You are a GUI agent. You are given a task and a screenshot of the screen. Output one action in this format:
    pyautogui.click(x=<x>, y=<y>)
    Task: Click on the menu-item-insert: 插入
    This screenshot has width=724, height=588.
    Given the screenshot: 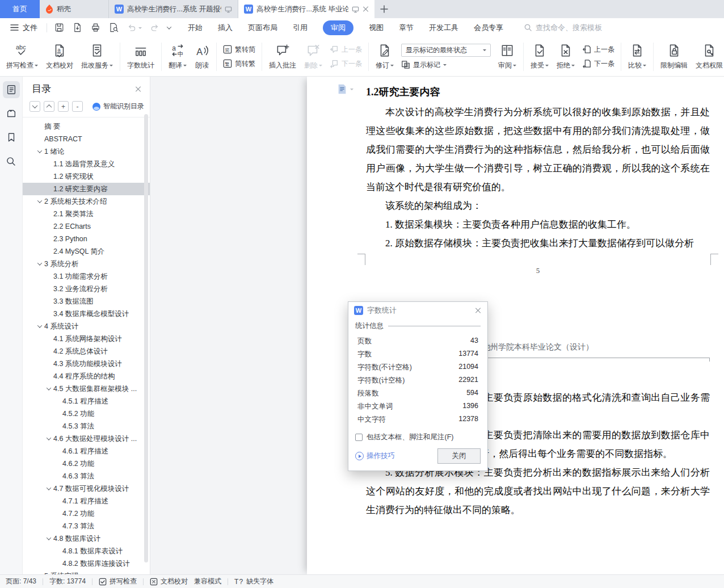 What is the action you would take?
    pyautogui.click(x=225, y=28)
    